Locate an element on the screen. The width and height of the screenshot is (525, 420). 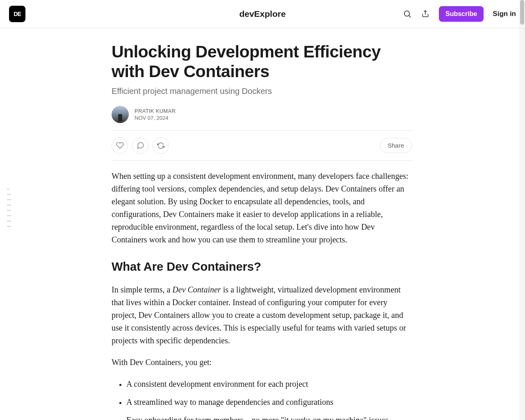
share-top-icon is located at coordinates (425, 14).